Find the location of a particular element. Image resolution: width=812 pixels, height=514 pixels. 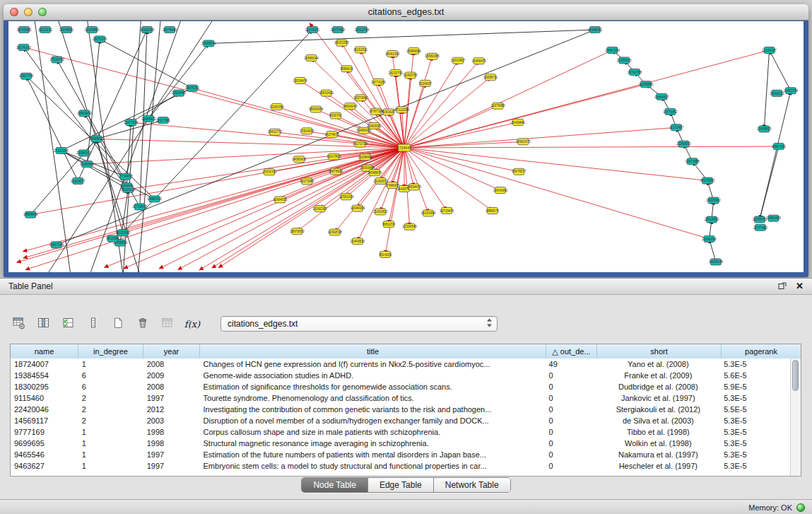

graph-node: 11664615 is located at coordinates (280, 199).